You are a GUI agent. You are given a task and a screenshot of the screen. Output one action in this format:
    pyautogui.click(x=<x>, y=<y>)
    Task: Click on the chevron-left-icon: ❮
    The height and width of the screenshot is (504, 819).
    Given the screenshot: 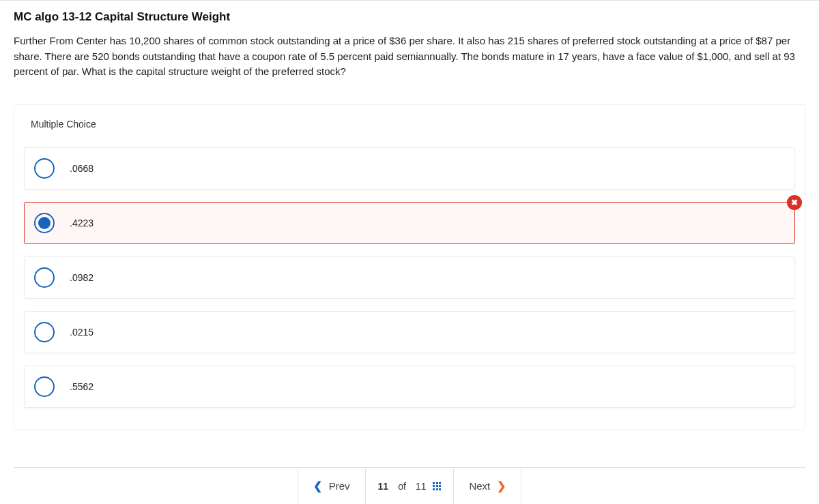 What is the action you would take?
    pyautogui.click(x=318, y=486)
    